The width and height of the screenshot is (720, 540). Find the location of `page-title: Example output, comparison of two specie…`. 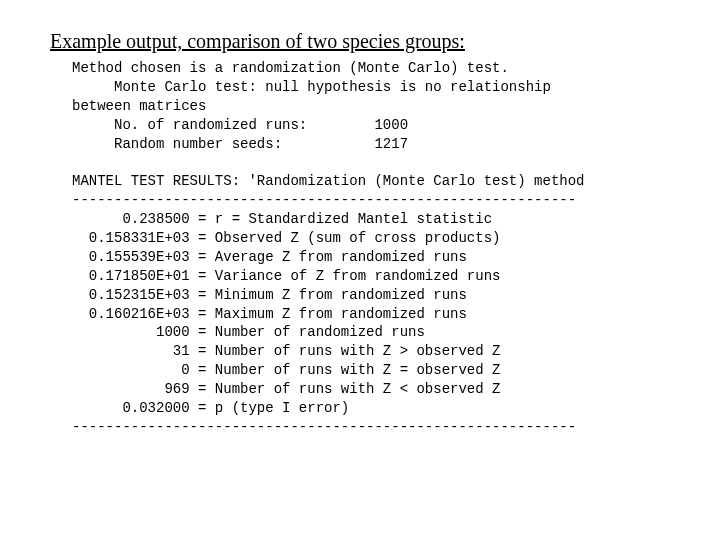

page-title: Example output, comparison of two specie… is located at coordinates (360, 42).